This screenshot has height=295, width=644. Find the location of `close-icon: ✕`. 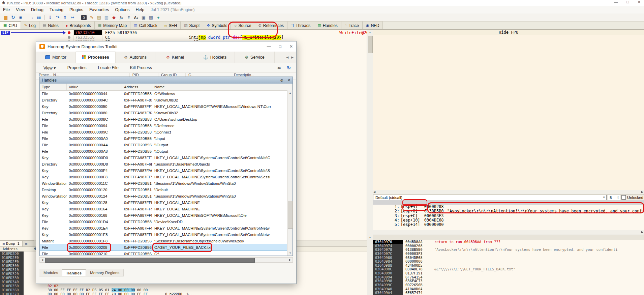

close-icon: ✕ is located at coordinates (289, 80).